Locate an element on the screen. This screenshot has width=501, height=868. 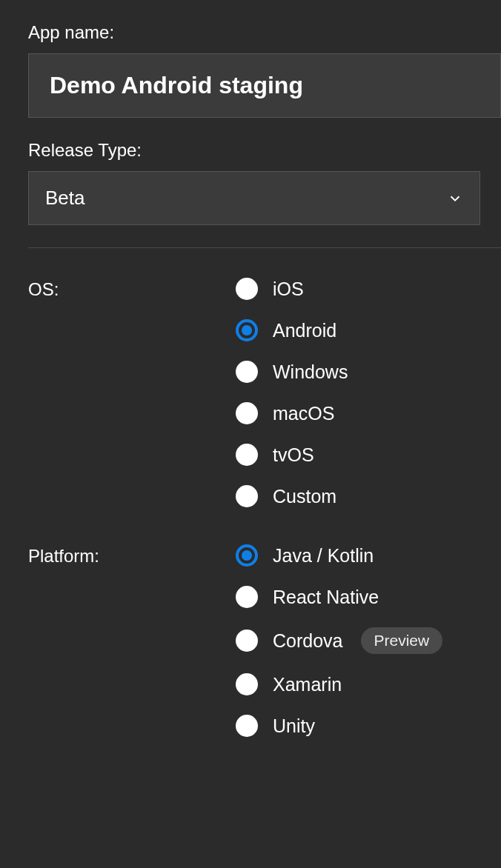
os-radio-label: macOS is located at coordinates (304, 413).